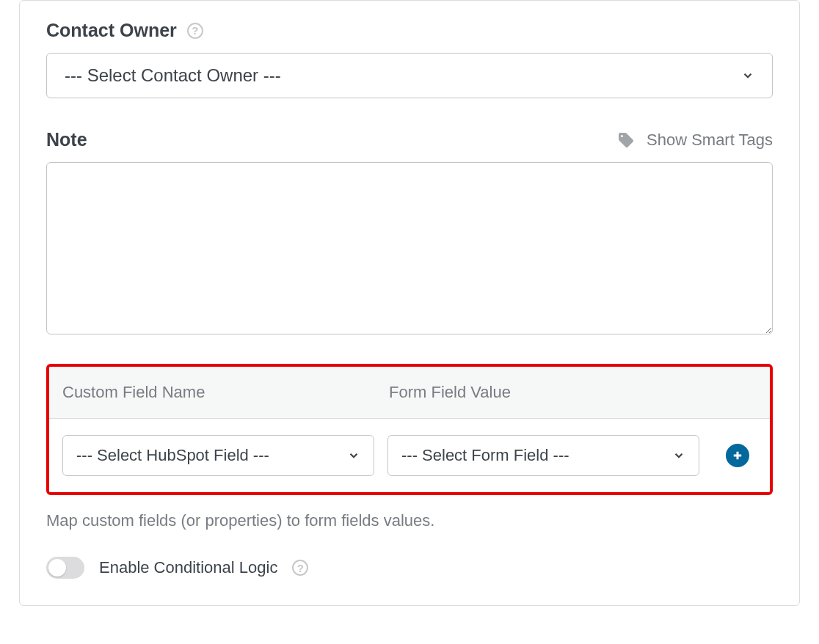 This screenshot has width=819, height=644. Describe the element at coordinates (410, 76) in the screenshot. I see `contact-owner-select: --- Select Contact Owner ---` at that location.